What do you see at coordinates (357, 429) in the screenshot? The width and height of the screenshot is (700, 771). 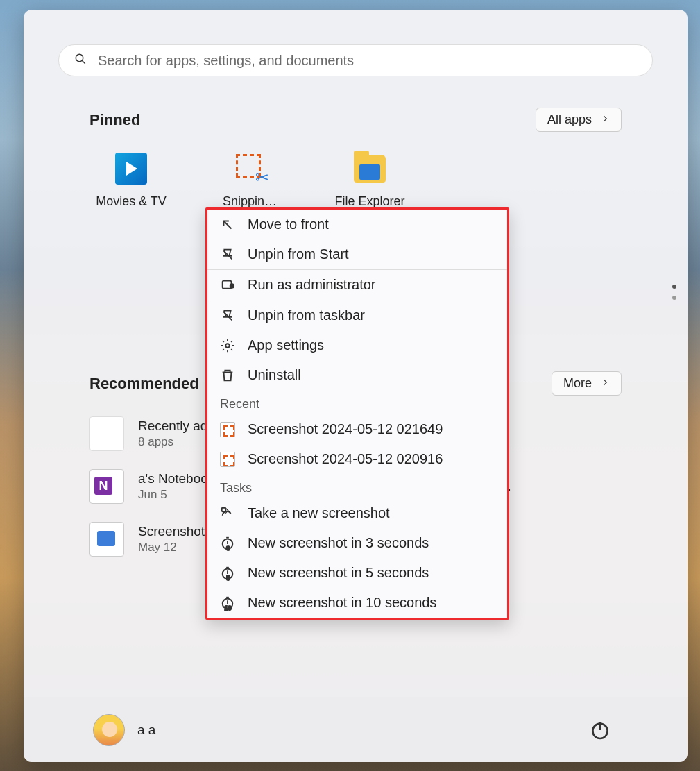 I see `ctx-recent-item: Screenshot 2024-05-12 021649` at bounding box center [357, 429].